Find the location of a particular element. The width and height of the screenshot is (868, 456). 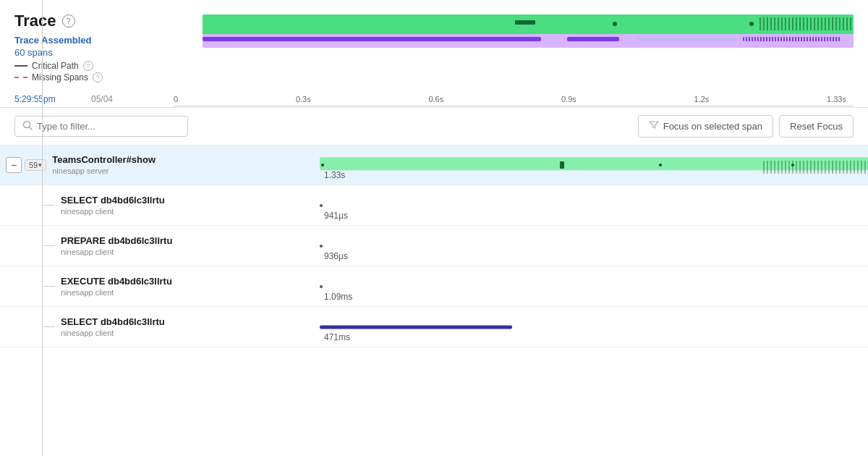

span-duration: 936μs is located at coordinates (336, 256).